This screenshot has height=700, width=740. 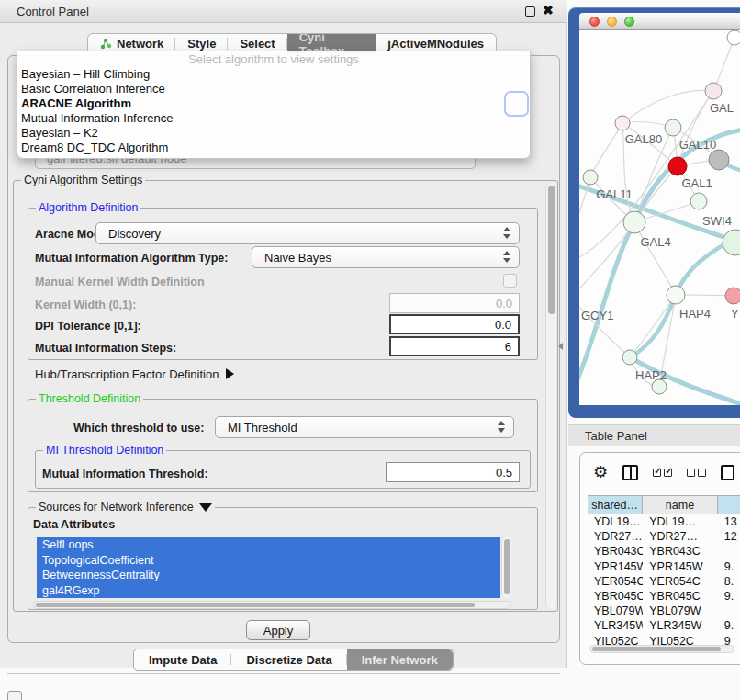 I want to click on table-hscrollbar, so click(x=662, y=649).